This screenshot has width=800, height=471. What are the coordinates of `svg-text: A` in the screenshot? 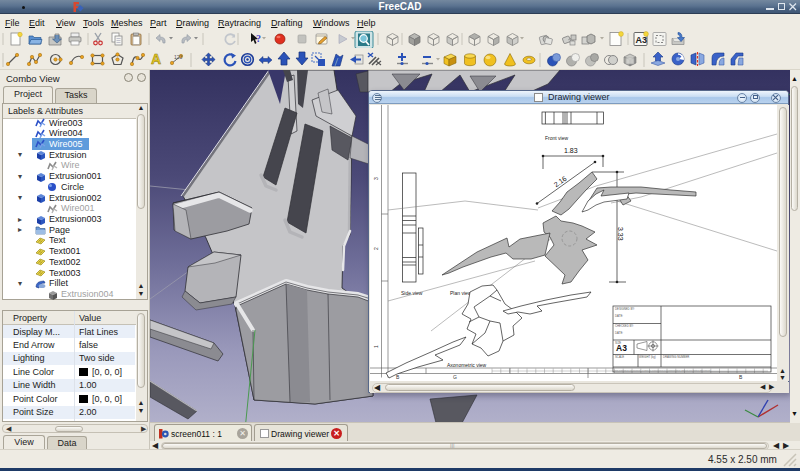 It's located at (156, 59).